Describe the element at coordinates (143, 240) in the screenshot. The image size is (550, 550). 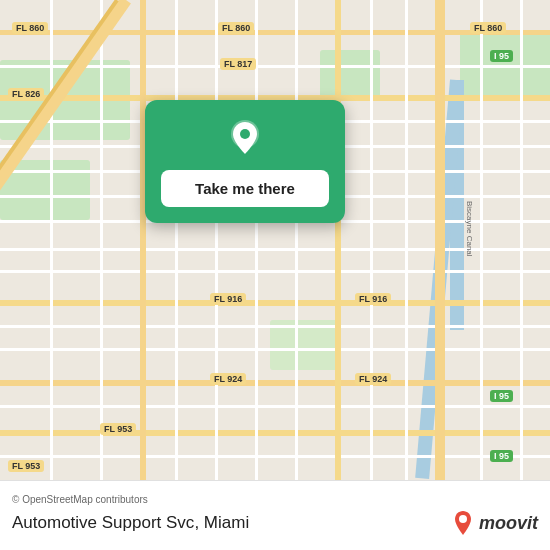
I see `road-v-fl953-left` at that location.